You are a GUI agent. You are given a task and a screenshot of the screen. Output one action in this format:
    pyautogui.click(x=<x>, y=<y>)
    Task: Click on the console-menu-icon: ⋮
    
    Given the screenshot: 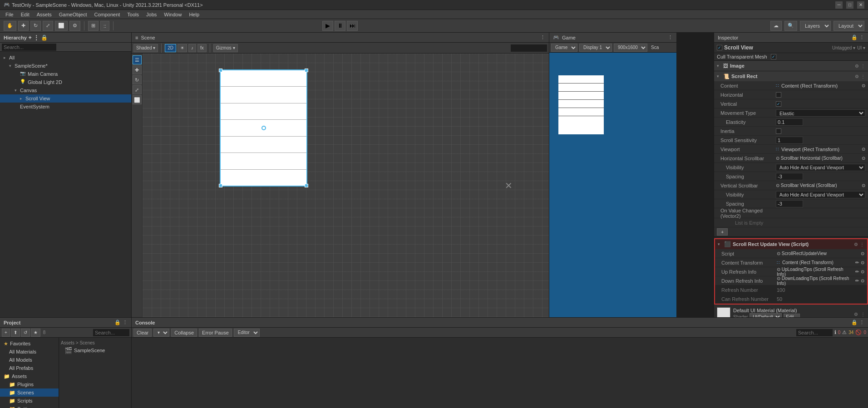 What is the action you would take?
    pyautogui.click(x=862, y=322)
    